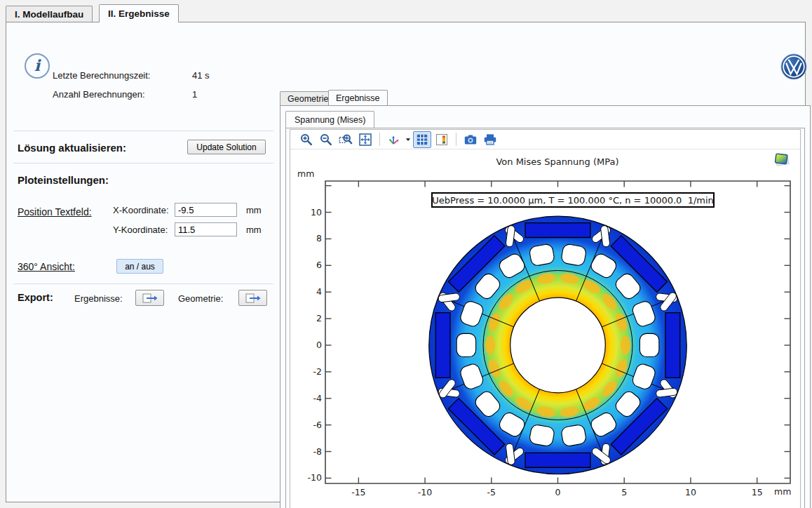 This screenshot has height=508, width=812. I want to click on x-coordinate-input, so click(206, 210).